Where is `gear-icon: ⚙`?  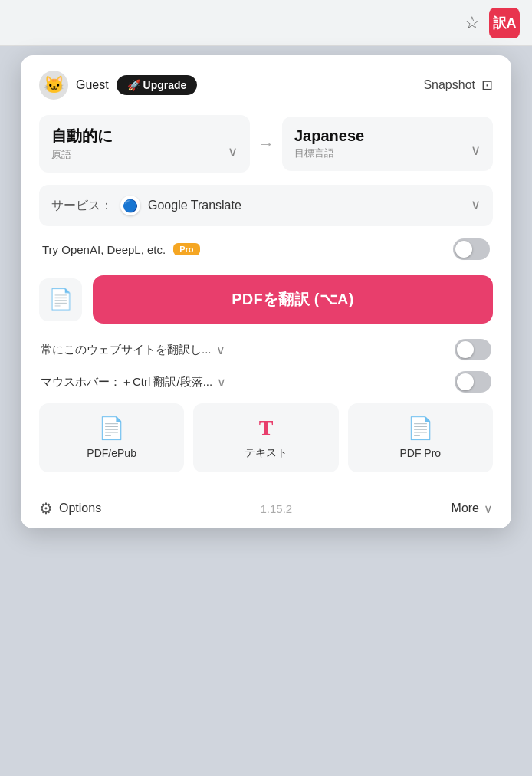
gear-icon: ⚙ is located at coordinates (46, 508).